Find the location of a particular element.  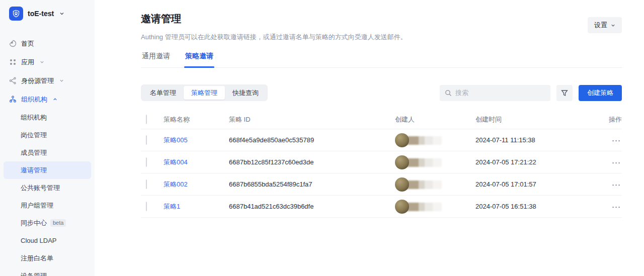

policy-name-link: 策略1 is located at coordinates (196, 207).